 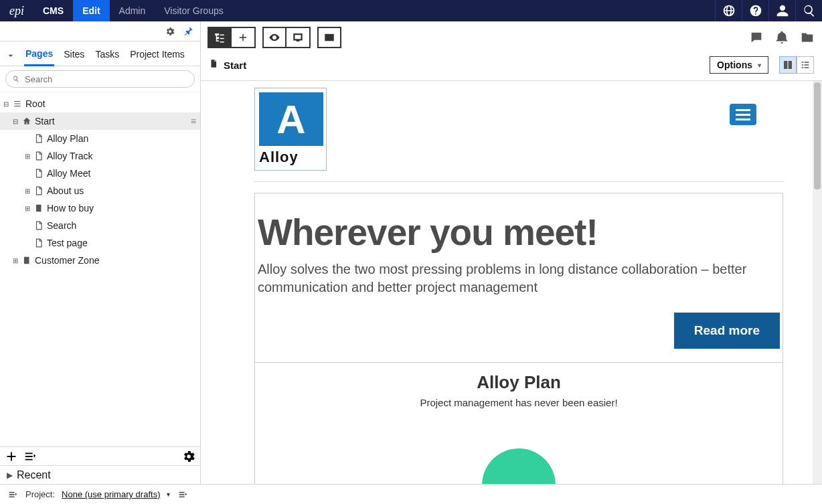 I want to click on options-button-label: Options, so click(x=735, y=65).